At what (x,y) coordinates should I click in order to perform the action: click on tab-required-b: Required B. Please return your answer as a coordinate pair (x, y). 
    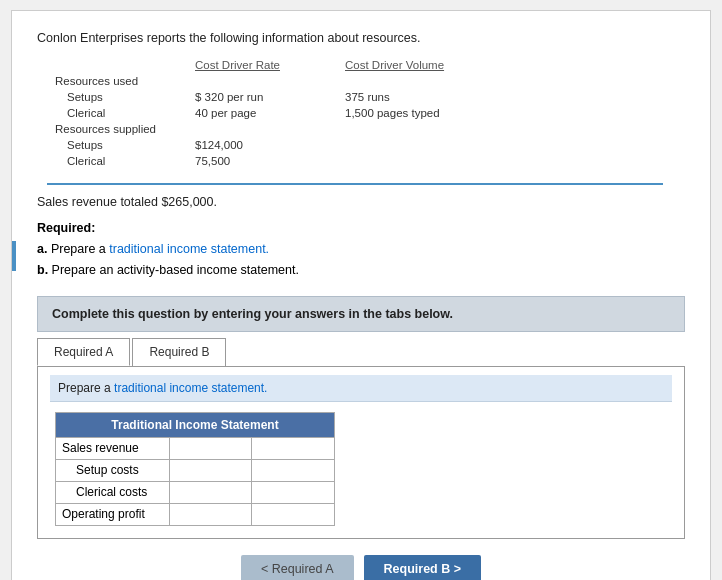
    Looking at the image, I should click on (179, 352).